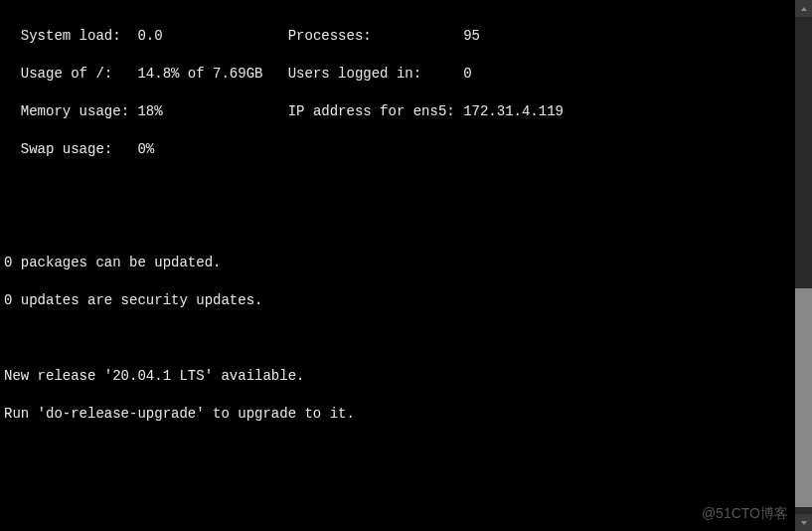 This screenshot has height=531, width=812. Describe the element at coordinates (398, 263) in the screenshot. I see `updates-packages: 0 packages can be updated.` at that location.